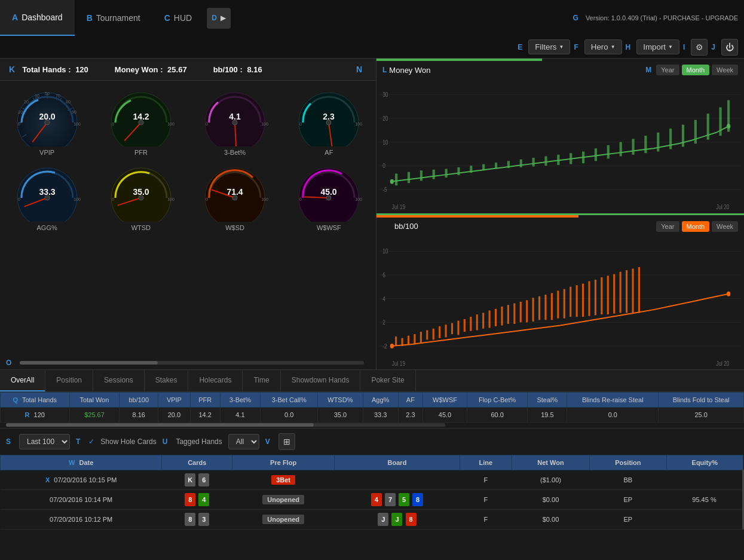 The width and height of the screenshot is (744, 560). Describe the element at coordinates (628, 500) in the screenshot. I see `hand-position-2: EP` at that location.